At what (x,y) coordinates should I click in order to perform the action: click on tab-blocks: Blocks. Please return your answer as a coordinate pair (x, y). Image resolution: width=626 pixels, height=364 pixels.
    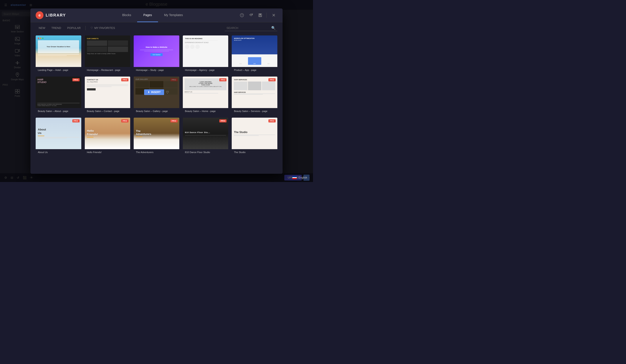
    Looking at the image, I should click on (127, 15).